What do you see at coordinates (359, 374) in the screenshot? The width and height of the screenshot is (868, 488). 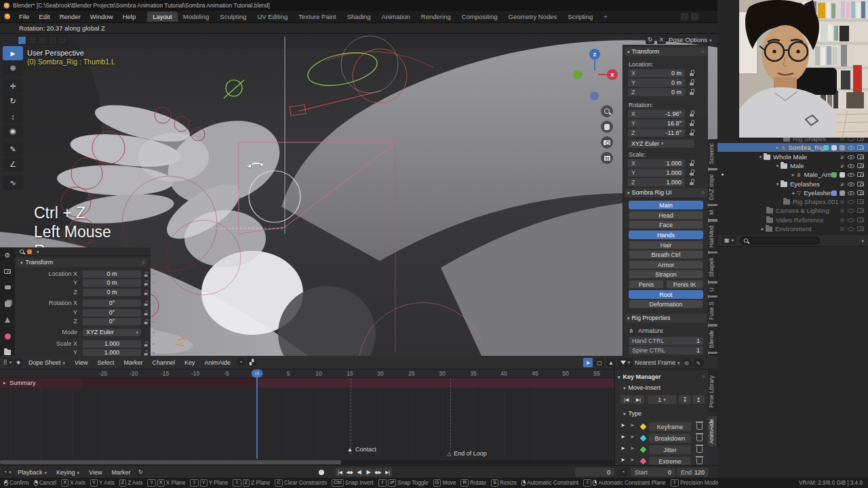 I see `timeline-ruler: -25 -20 -15 -10 -5 5 10 15 20 25 30 35 4…` at bounding box center [359, 374].